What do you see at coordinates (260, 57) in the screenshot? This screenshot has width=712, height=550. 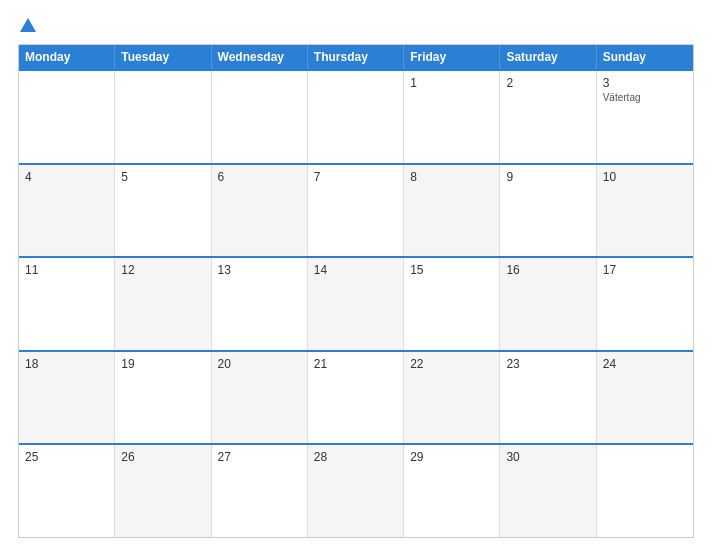 I see `col-wednesday: Wednesday` at bounding box center [260, 57].